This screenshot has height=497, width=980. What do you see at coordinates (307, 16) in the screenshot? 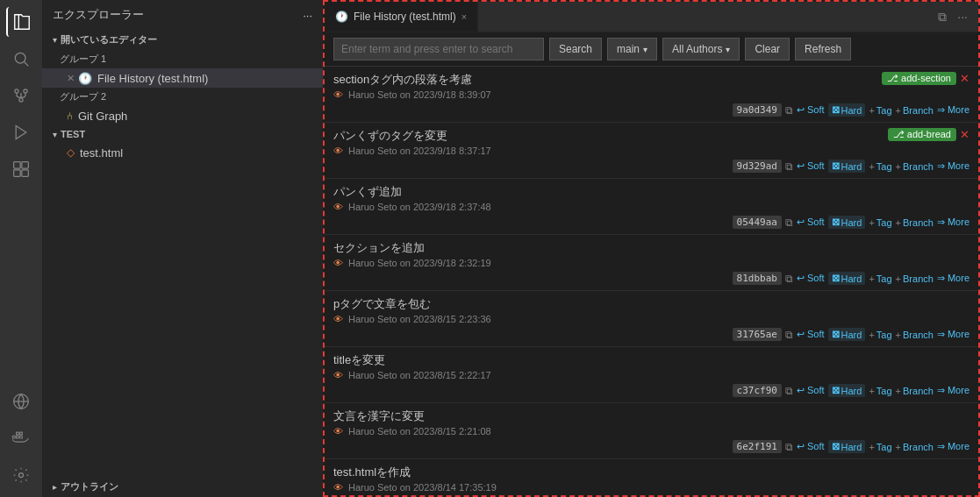
I see `sidebar-more-button: ···` at bounding box center [307, 16].